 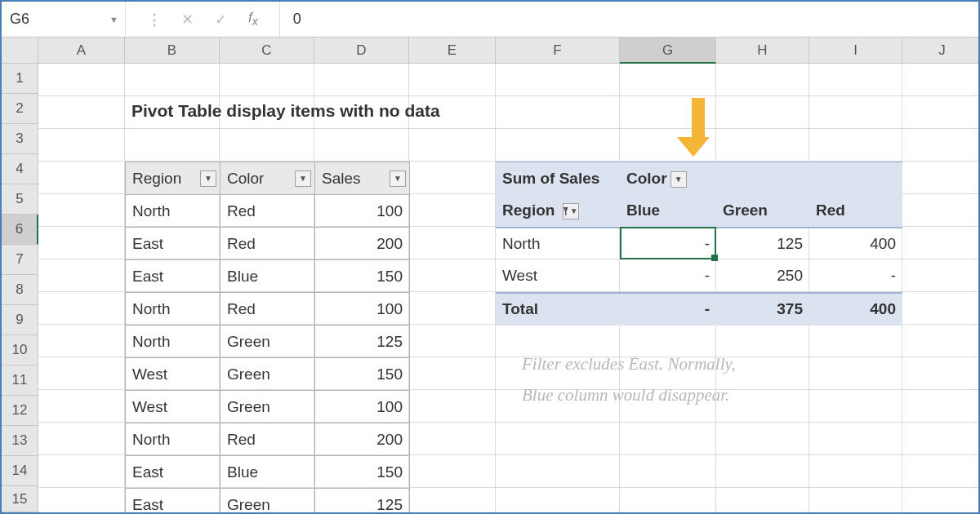 I want to click on col-header-G: G, so click(x=668, y=51).